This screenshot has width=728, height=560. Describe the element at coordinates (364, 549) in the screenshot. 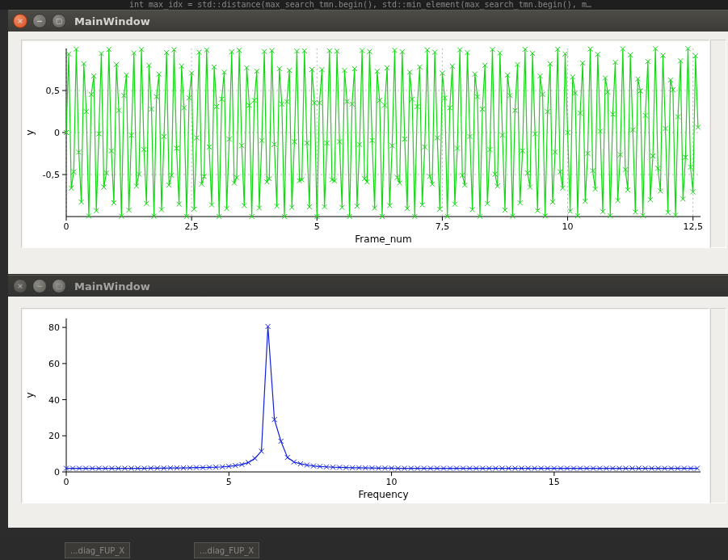

I see `ide-footer: ...diag_FUP_X ...diag_FUP_X` at that location.